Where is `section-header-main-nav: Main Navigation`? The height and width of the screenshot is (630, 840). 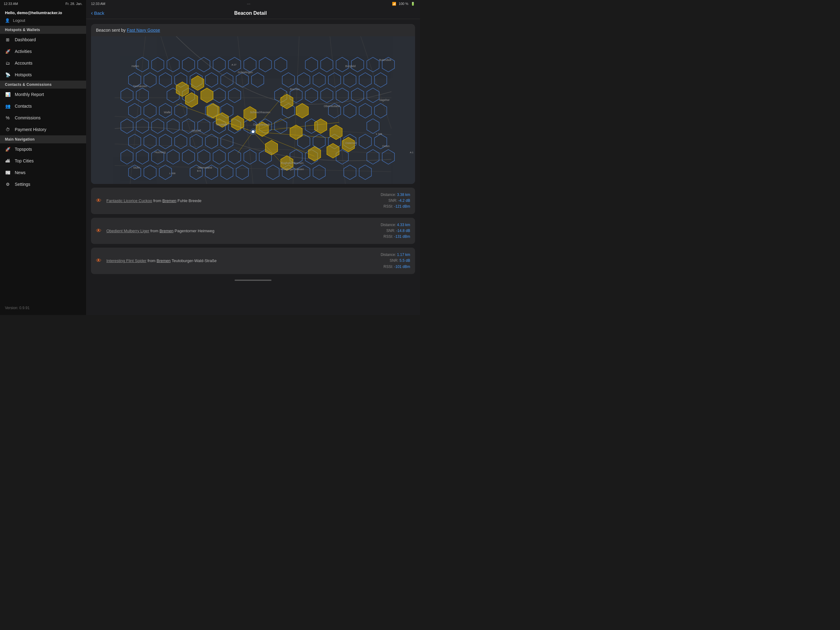
section-header-main-nav: Main Navigation is located at coordinates (43, 139).